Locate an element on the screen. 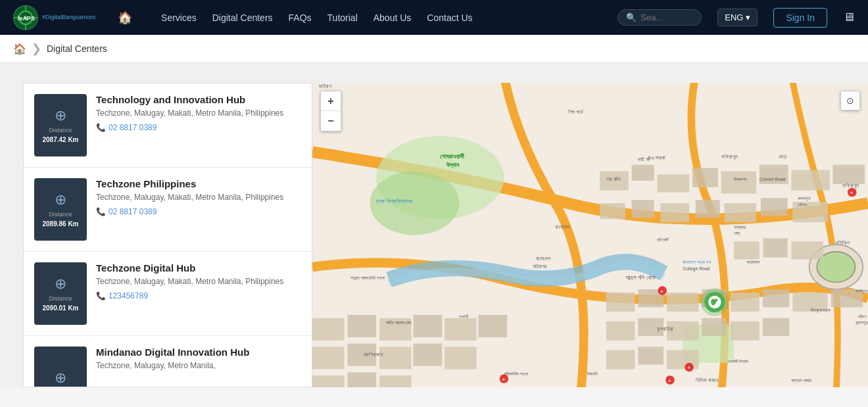 The width and height of the screenshot is (868, 407). logo-text: #DigitalBangsamoro is located at coordinates (68, 18).